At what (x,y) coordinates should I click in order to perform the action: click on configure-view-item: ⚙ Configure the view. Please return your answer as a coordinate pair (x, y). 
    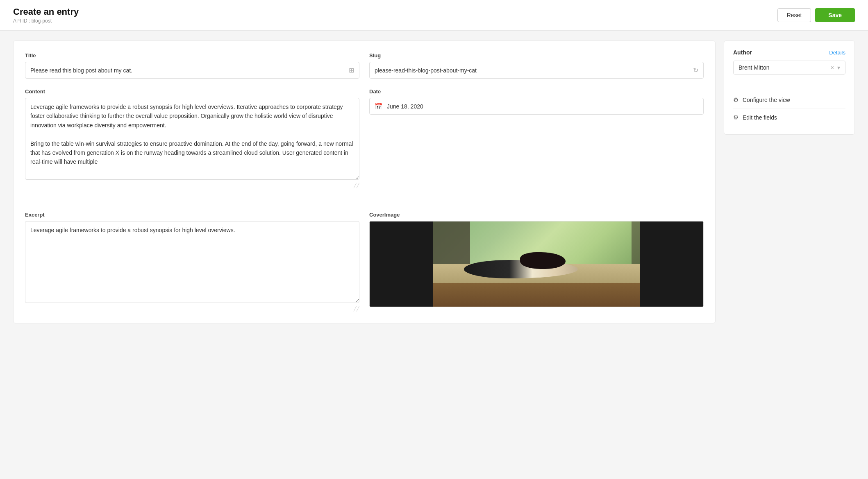
    Looking at the image, I should click on (789, 100).